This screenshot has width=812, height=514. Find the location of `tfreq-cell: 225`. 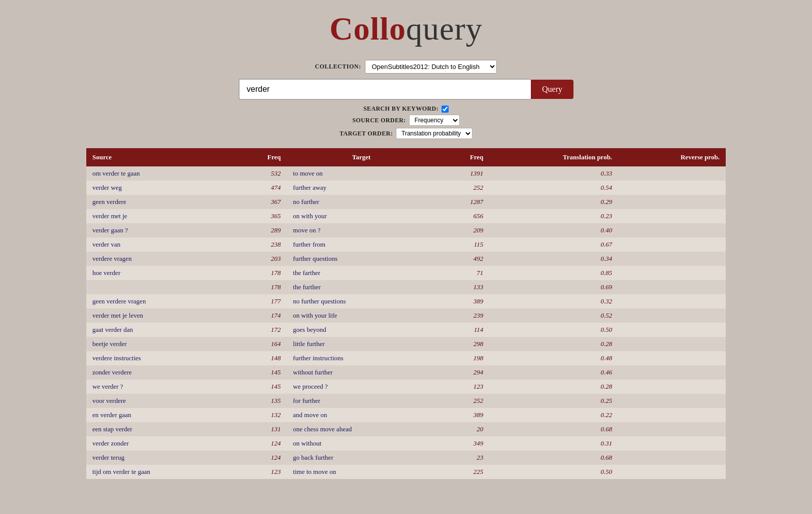

tfreq-cell: 225 is located at coordinates (463, 472).